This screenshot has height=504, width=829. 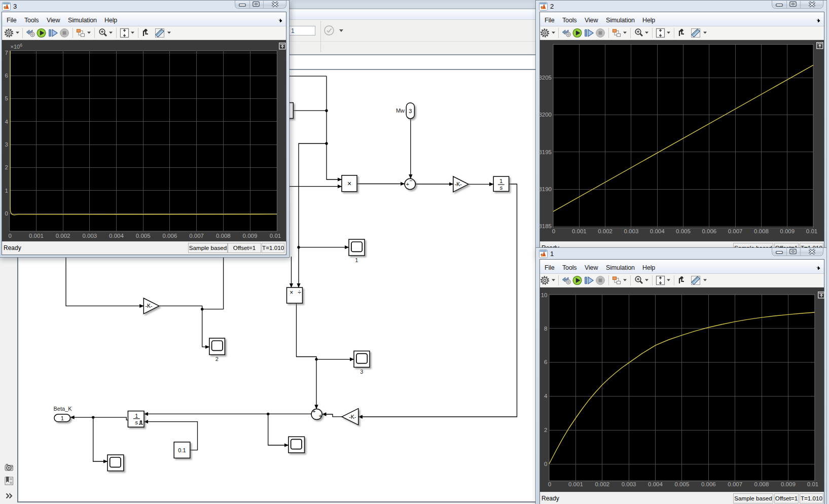 What do you see at coordinates (546, 329) in the screenshot?
I see `svg-text: 8` at bounding box center [546, 329].